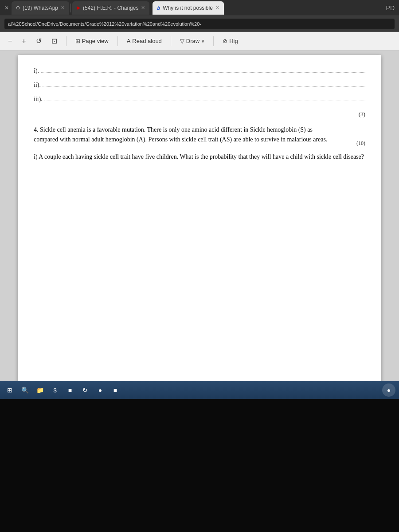  What do you see at coordinates (70, 390) in the screenshot?
I see `taskbar-app1-icon: ■` at bounding box center [70, 390].